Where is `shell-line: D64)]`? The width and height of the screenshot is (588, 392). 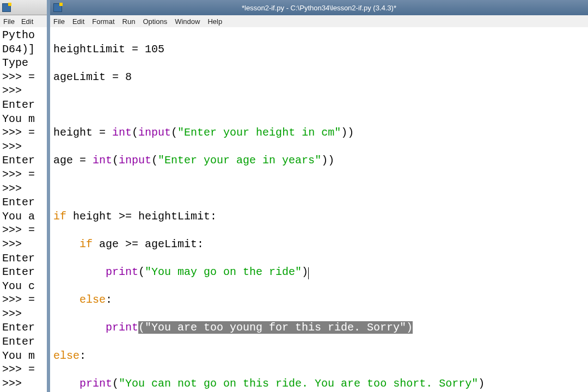
shell-line: D64)] is located at coordinates (23, 50).